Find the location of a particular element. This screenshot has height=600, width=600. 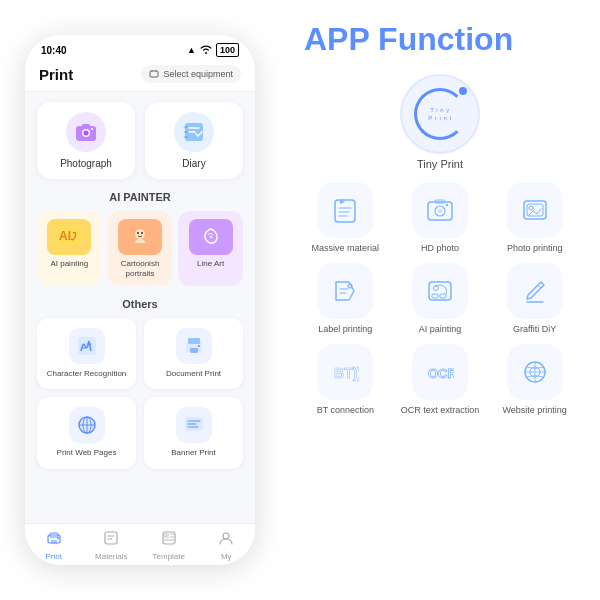

photograph-icon is located at coordinates (86, 132).